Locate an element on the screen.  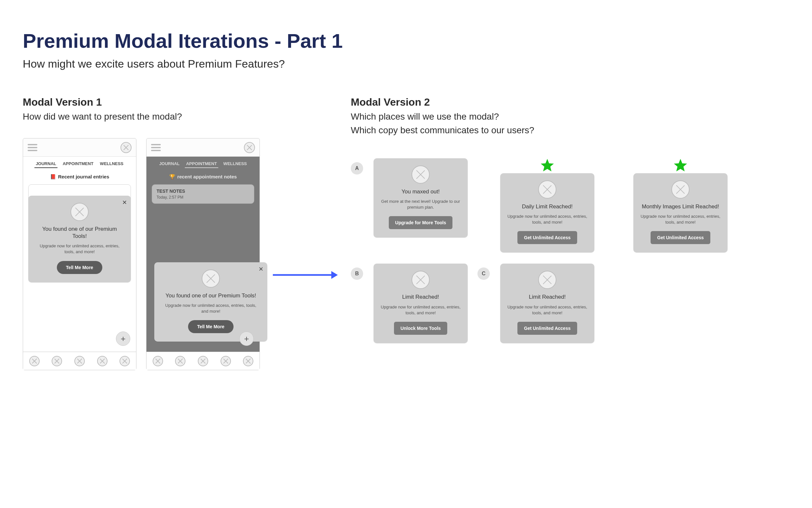
modal-card-a3-wrap: Monthly Images Limit Reached! Upgrade no… is located at coordinates (680, 206).